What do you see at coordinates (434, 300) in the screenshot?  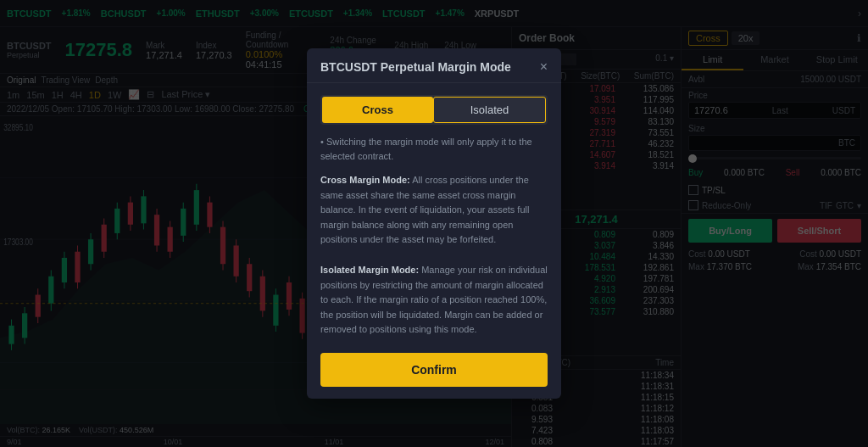 I see `isolated-mode-desc: Isolated Margin Mode: Manage your risk o…` at bounding box center [434, 300].